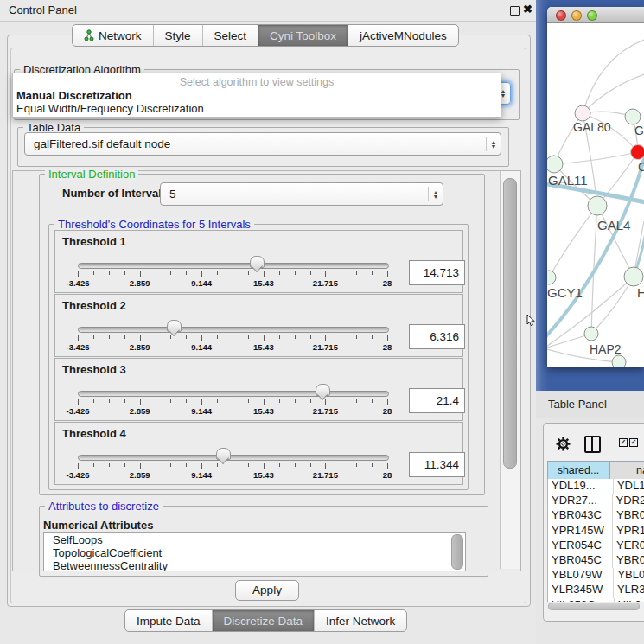 This screenshot has height=644, width=644. Describe the element at coordinates (43, 10) in the screenshot. I see `control-panel-title: Control Panel` at that location.